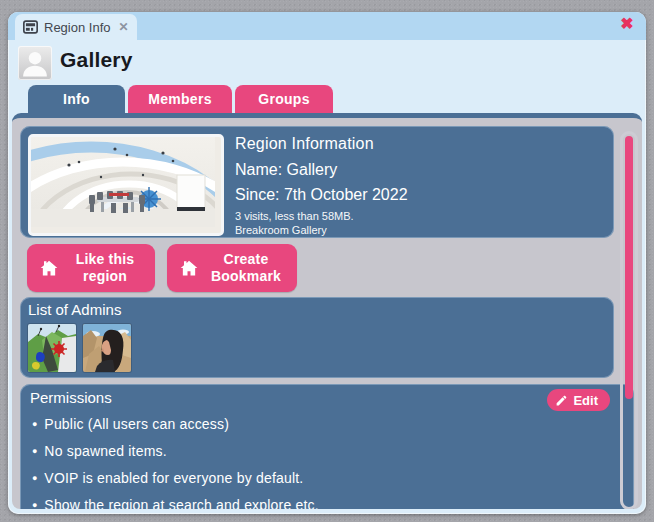 The width and height of the screenshot is (654, 522). What do you see at coordinates (35, 63) in the screenshot?
I see `region-avatar` at bounding box center [35, 63].